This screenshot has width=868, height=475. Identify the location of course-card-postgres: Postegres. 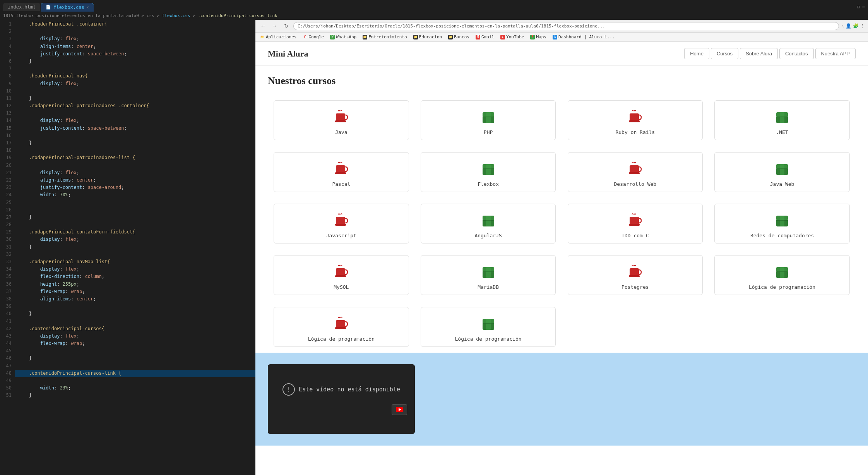
(635, 275).